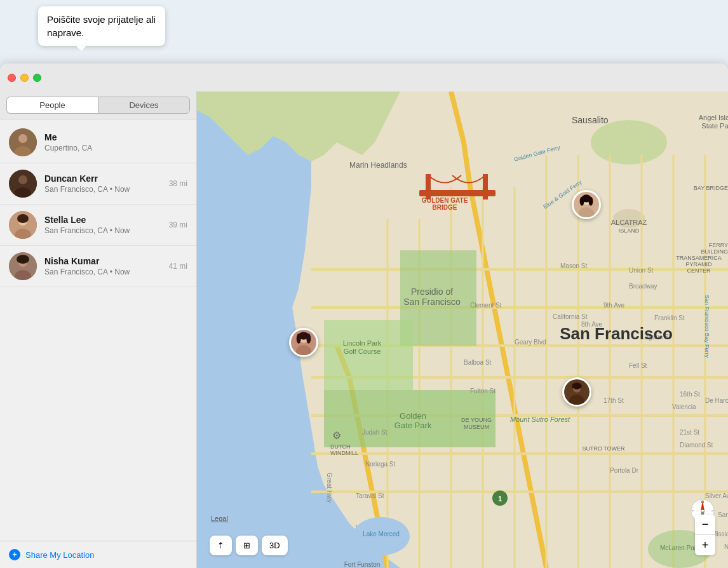 The height and width of the screenshot is (568, 728). What do you see at coordinates (274, 545) in the screenshot?
I see `3d-label: 3D` at bounding box center [274, 545].